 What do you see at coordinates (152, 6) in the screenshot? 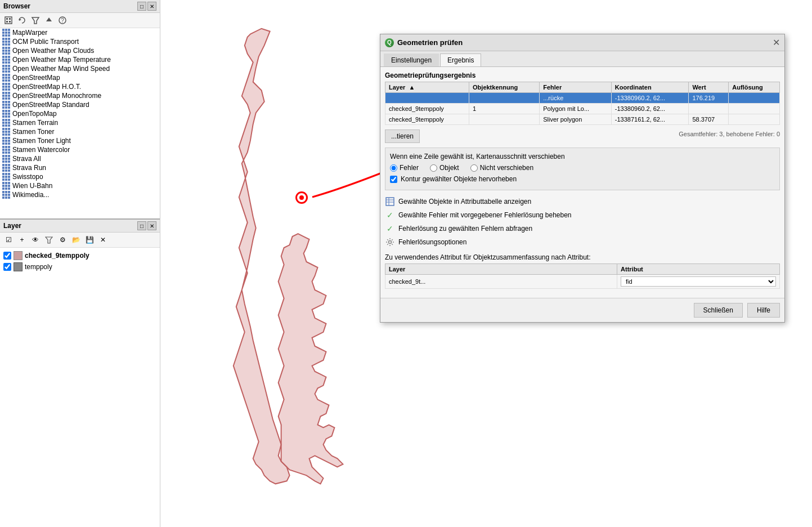
I see `browser-close-btn: ✕` at bounding box center [152, 6].